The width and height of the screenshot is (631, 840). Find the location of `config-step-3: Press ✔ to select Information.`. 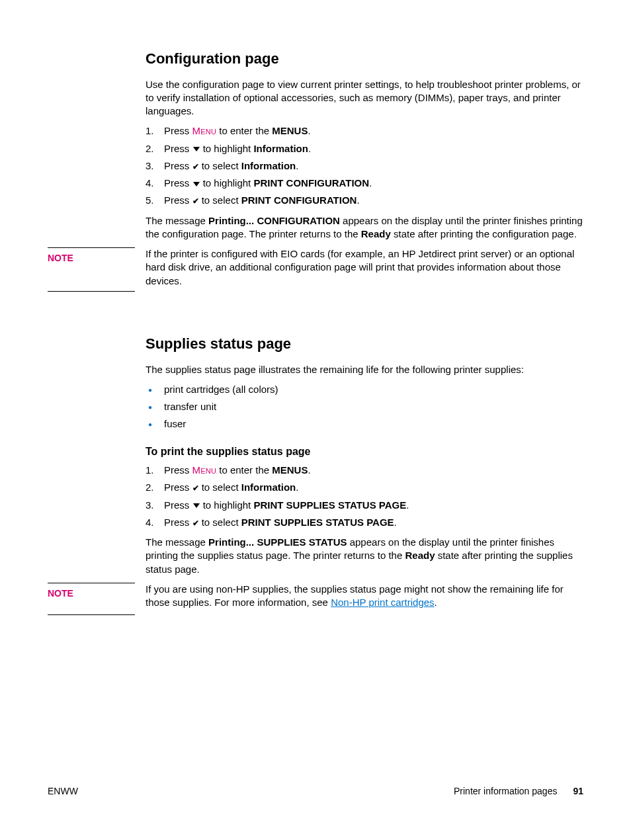

config-step-3: Press ✔ to select Information. is located at coordinates (364, 166).